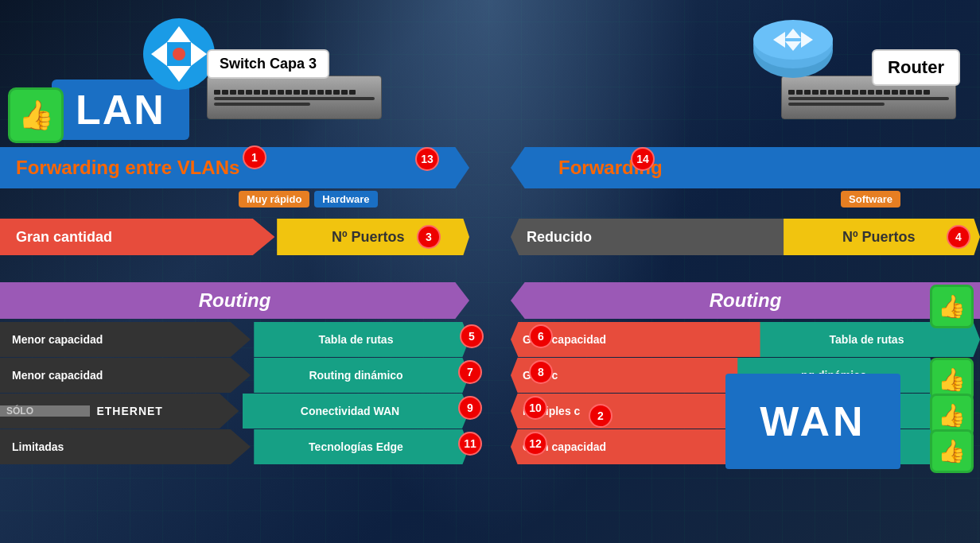 The image size is (980, 543). What do you see at coordinates (235, 237) in the screenshot?
I see `puertos-row-left: Gran cantidad Nº Puertos` at bounding box center [235, 237].